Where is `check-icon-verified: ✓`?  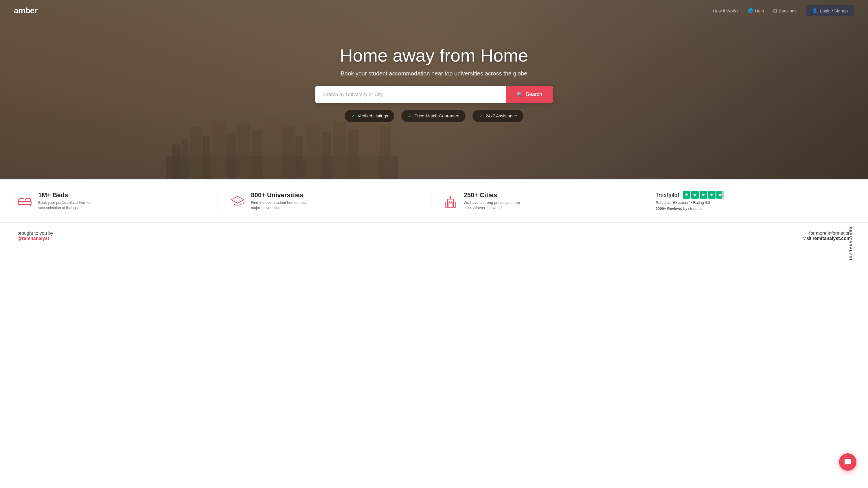
check-icon-verified: ✓ is located at coordinates (353, 116).